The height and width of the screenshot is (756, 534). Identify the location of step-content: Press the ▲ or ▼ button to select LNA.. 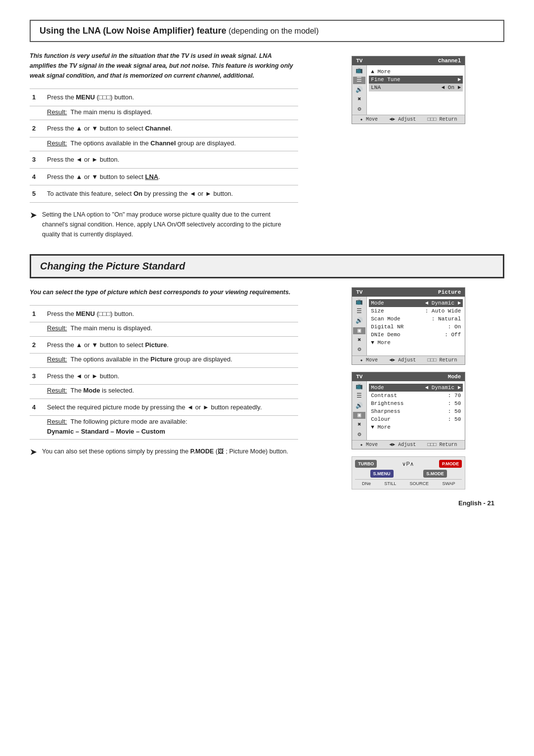
(171, 177).